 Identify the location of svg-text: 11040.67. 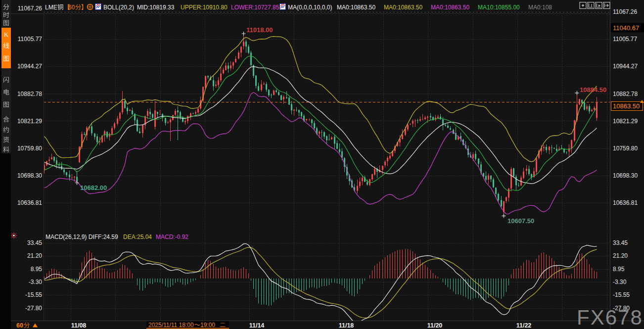
(626, 28).